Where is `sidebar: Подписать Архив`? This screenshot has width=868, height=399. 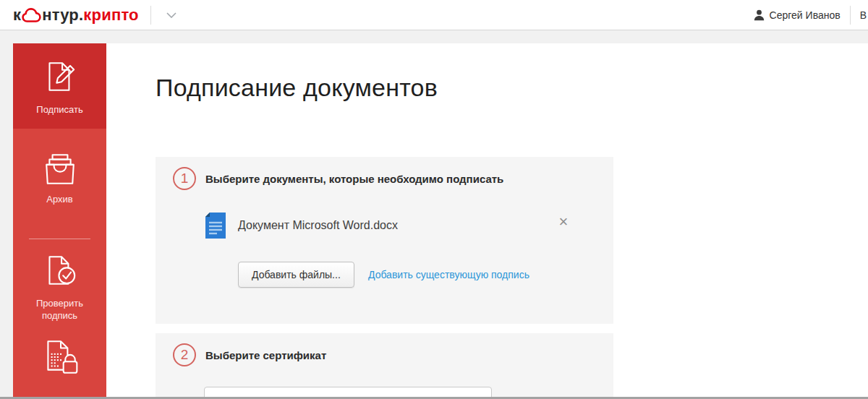
sidebar: Подписать Архив is located at coordinates (59, 221).